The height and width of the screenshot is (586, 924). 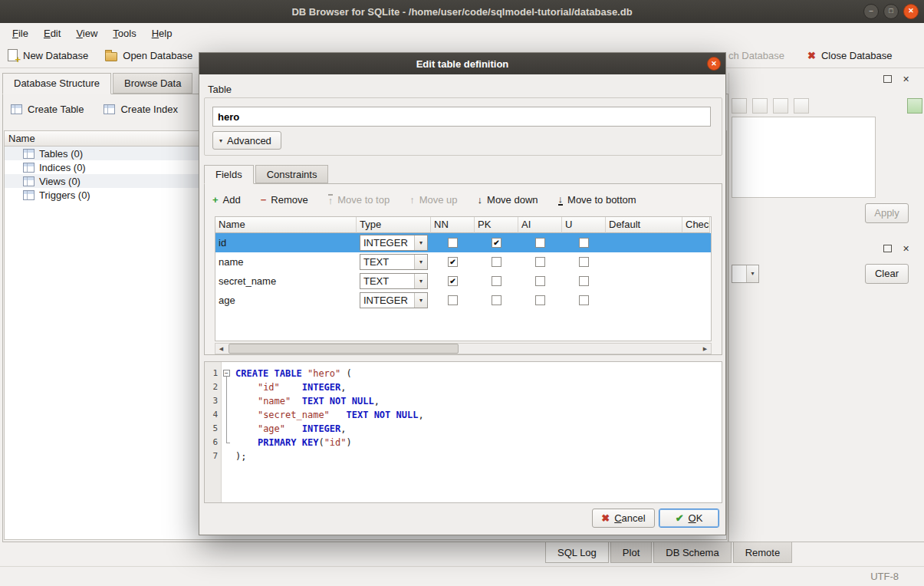 I want to click on bottom-tab-db-schema: DB Schema, so click(x=692, y=552).